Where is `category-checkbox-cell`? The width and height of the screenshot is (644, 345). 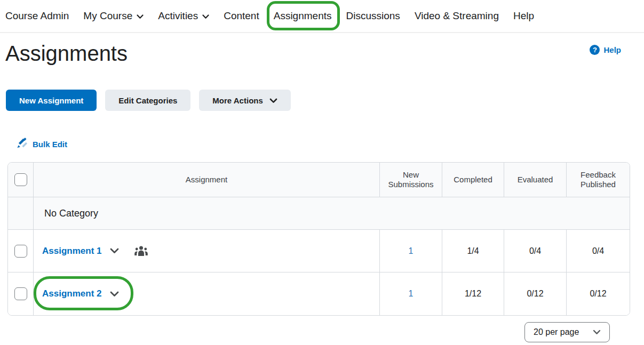
category-checkbox-cell is located at coordinates (21, 213).